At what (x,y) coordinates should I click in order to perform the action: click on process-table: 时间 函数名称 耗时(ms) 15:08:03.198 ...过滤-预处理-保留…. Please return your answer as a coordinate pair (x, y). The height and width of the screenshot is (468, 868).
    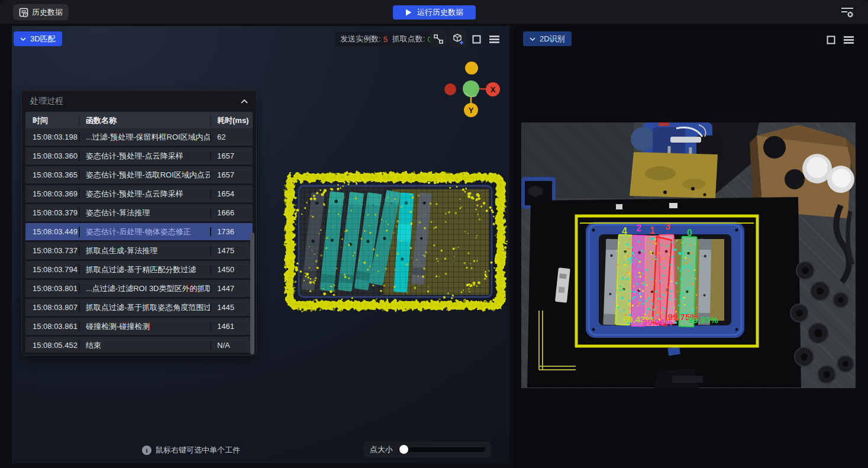
    Looking at the image, I should click on (139, 232).